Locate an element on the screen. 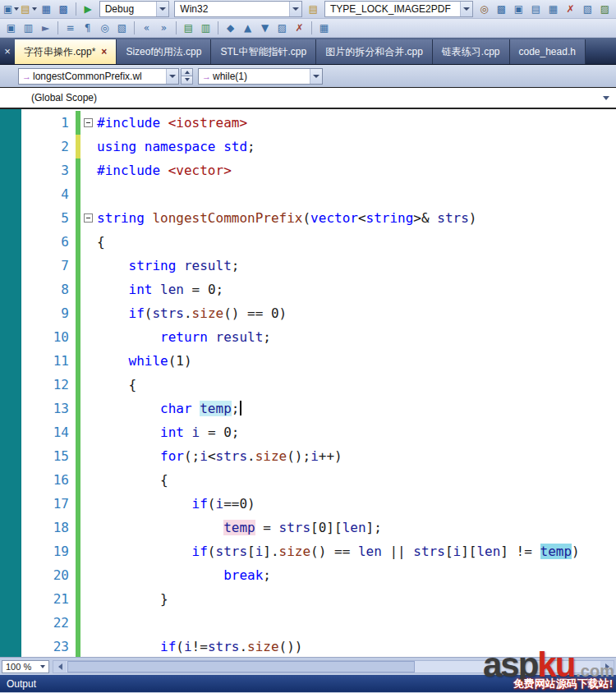 Image resolution: width=616 pixels, height=693 pixels. add-new-item-icon: ▣ is located at coordinates (11, 9).